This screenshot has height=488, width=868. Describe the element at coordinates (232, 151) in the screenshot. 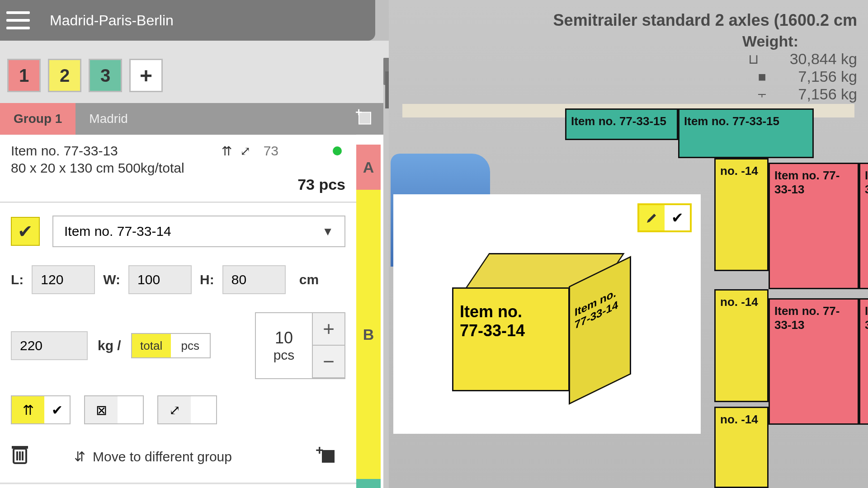

I see `item-stack-icons: ⇈ ⤢` at that location.